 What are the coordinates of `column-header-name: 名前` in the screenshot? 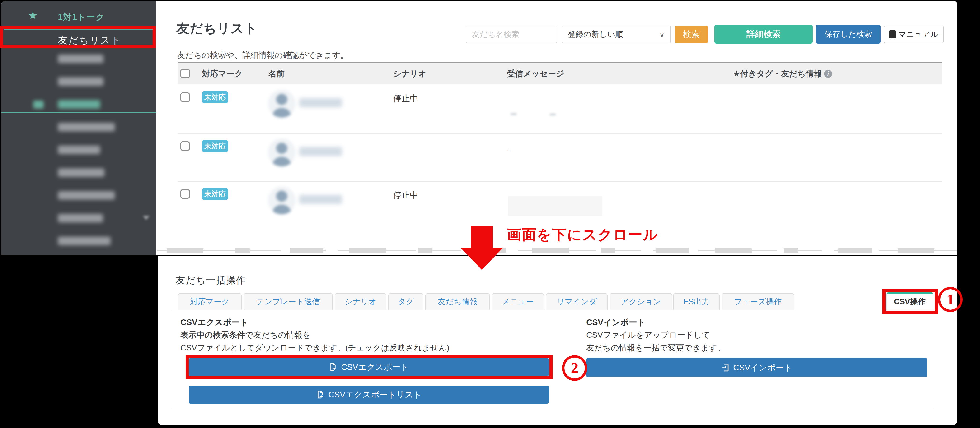 It's located at (277, 74).